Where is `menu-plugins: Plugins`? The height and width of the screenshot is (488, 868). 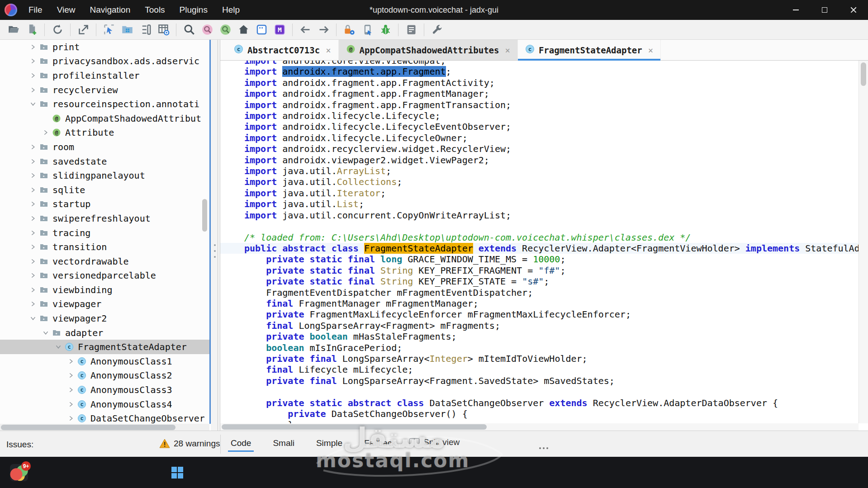 menu-plugins: Plugins is located at coordinates (194, 10).